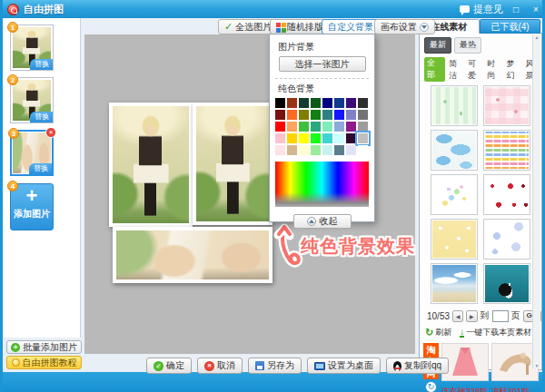 This screenshot has height=392, width=545. Describe the element at coordinates (322, 184) in the screenshot. I see `color-gradient-picker` at that location.